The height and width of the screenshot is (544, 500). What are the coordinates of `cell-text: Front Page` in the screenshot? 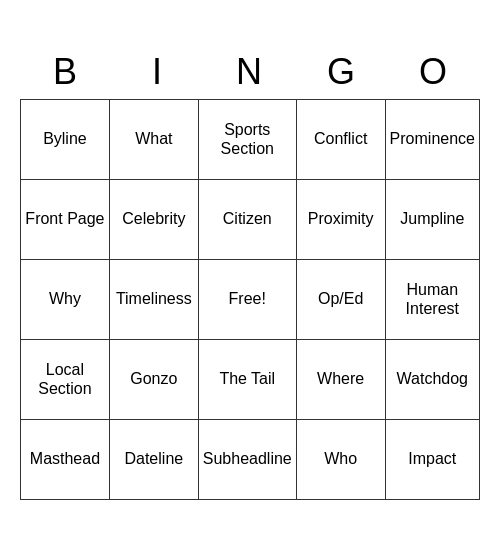 It's located at (64, 218).